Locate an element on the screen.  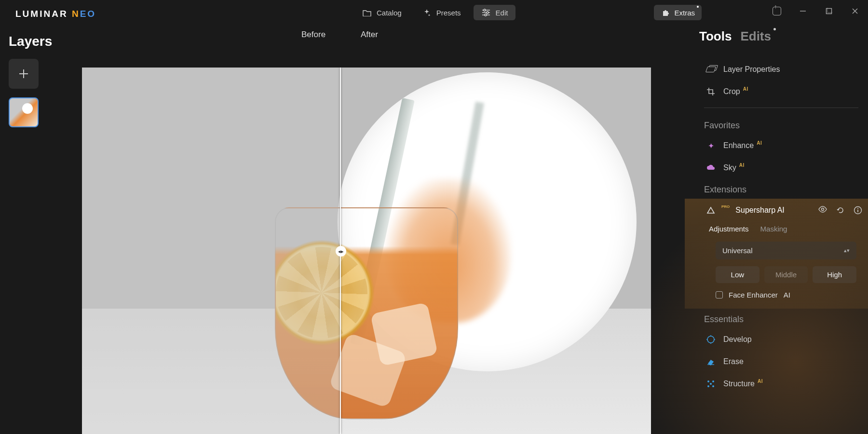
info-button is located at coordinates (858, 210).